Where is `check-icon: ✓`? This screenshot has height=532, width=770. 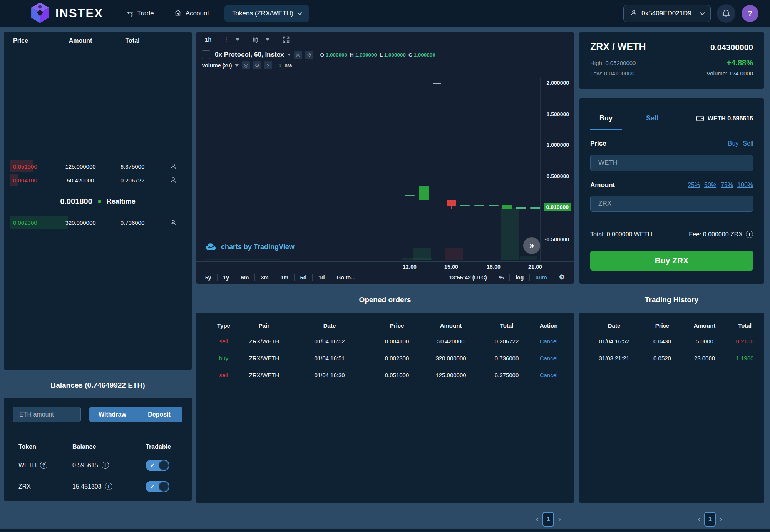
check-icon: ✓ is located at coordinates (152, 465).